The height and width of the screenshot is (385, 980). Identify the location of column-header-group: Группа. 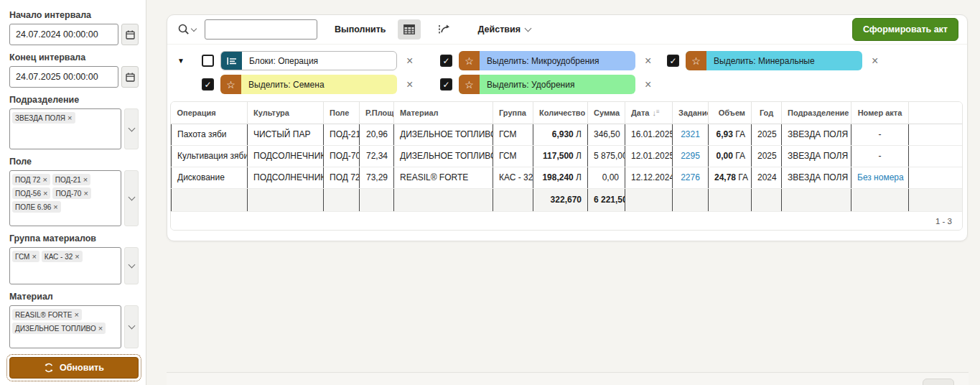
(513, 113).